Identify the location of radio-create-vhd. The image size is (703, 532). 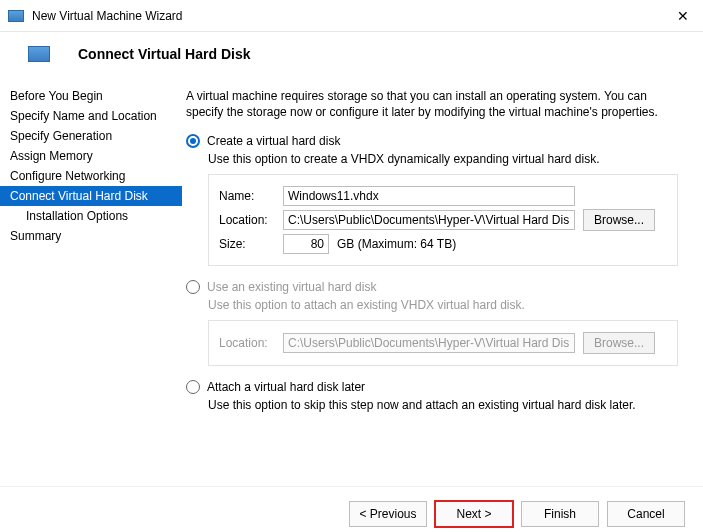
(193, 141).